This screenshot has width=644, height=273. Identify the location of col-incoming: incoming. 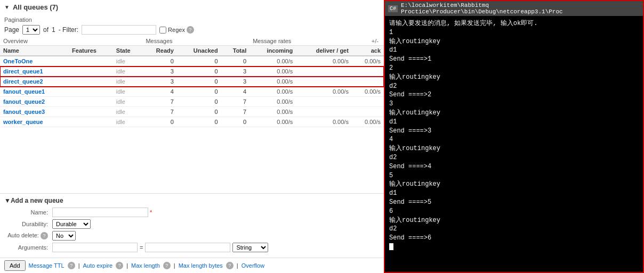
(273, 51).